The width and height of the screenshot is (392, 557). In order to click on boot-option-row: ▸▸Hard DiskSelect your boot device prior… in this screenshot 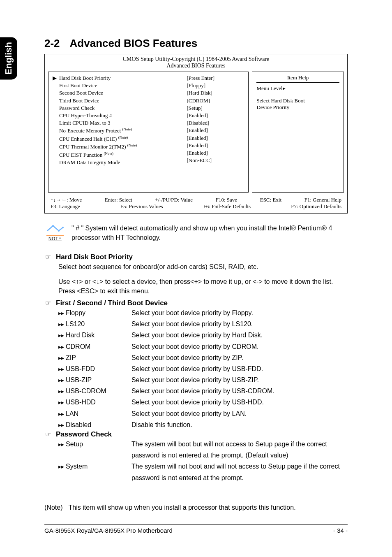, I will do `click(203, 335)`.